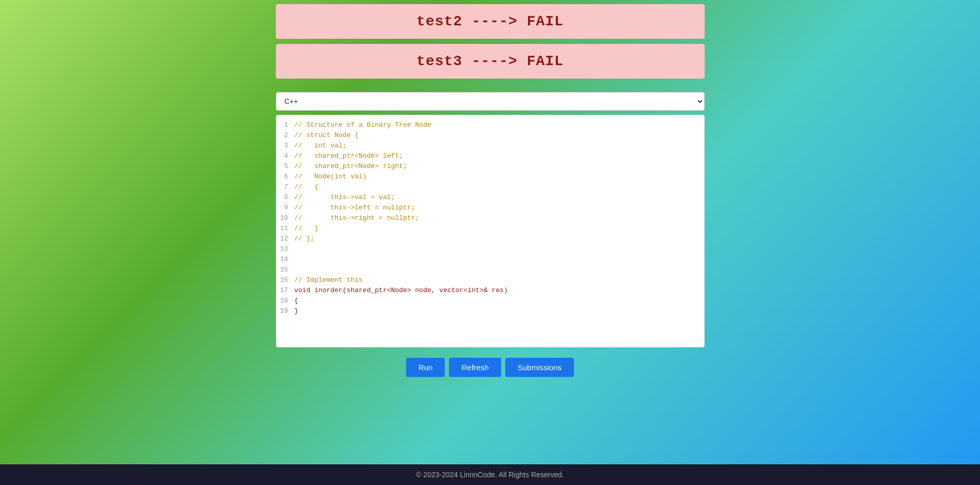 The image size is (980, 485). Describe the element at coordinates (490, 167) in the screenshot. I see `code-line: 5// shared_ptr<Node> right;` at that location.